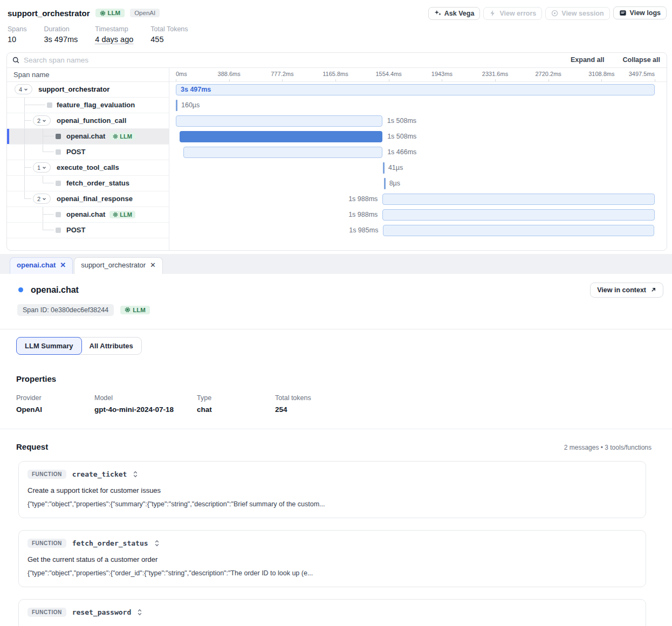 Image resolution: width=672 pixels, height=626 pixels. What do you see at coordinates (640, 13) in the screenshot?
I see `action-button-view-logs: View logs` at bounding box center [640, 13].